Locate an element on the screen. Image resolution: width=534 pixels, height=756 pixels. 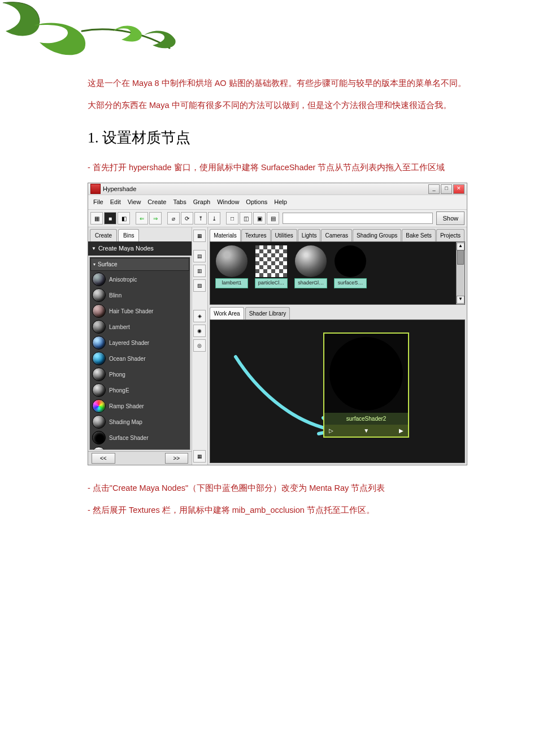
node-item-label: Ramp Shader is located at coordinates (127, 406).